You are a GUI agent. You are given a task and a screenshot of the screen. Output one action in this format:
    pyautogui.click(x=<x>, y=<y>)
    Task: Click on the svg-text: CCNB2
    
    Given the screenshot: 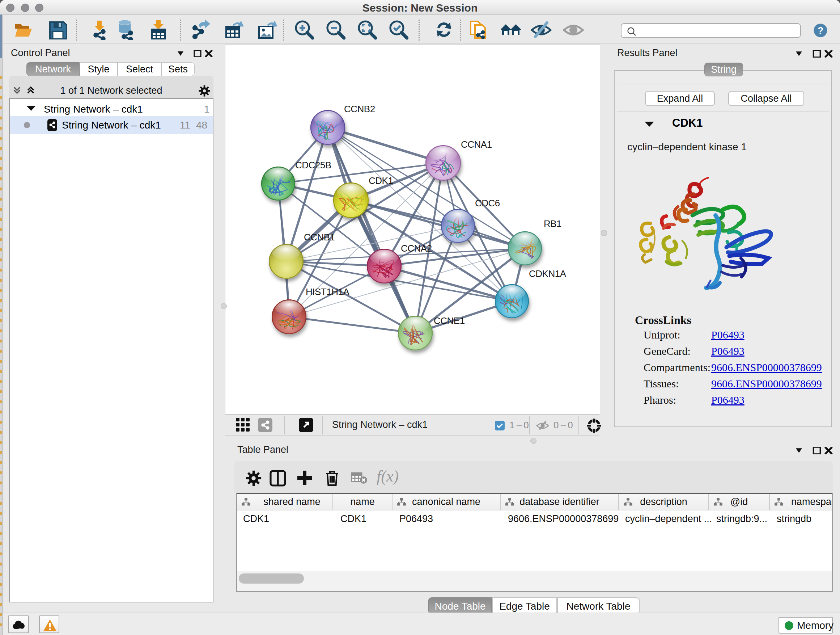 What is the action you would take?
    pyautogui.click(x=360, y=109)
    